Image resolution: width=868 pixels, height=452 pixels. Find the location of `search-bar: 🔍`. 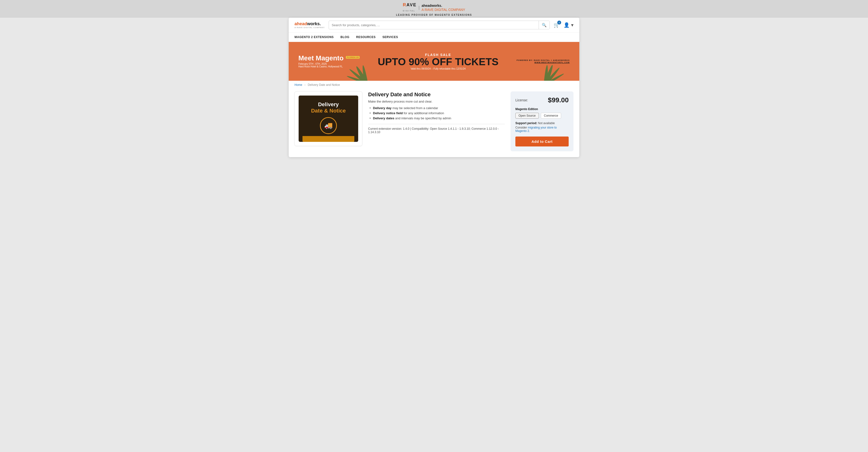

search-bar: 🔍 is located at coordinates (439, 25).